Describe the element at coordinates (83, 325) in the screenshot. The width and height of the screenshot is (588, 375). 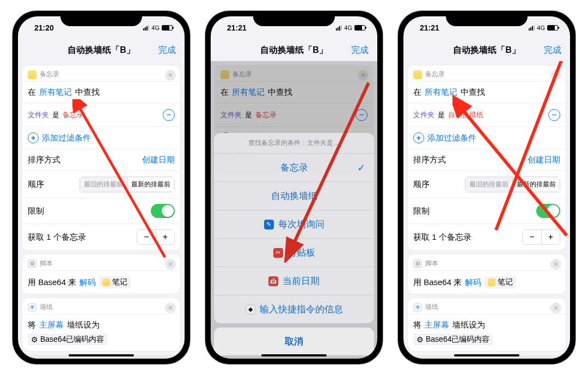
I see `text-set2: 墙纸设为` at that location.